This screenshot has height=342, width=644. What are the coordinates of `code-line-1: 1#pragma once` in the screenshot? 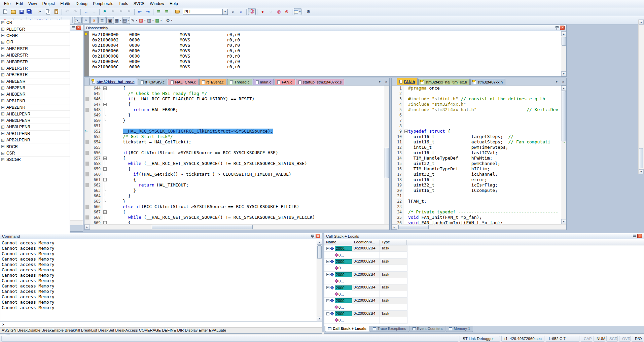 It's located at (476, 88).